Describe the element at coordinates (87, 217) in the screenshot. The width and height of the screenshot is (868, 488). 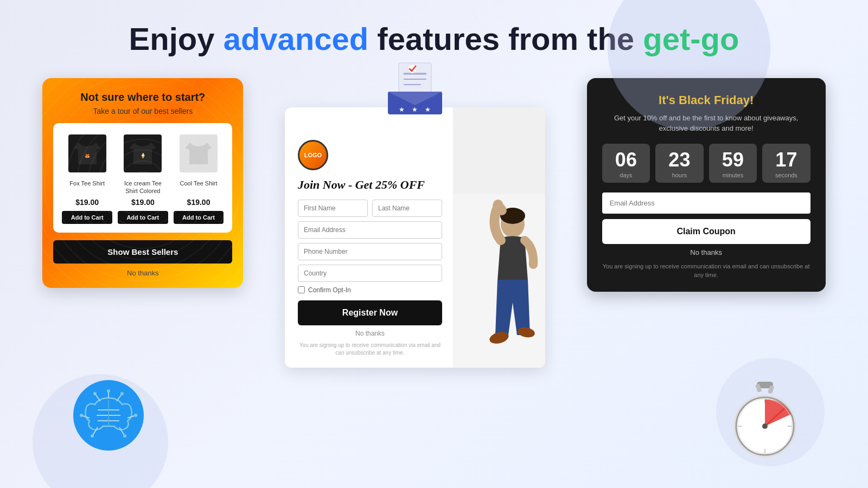
I see `add-to-cart-btn-1: Add to Cart` at that location.